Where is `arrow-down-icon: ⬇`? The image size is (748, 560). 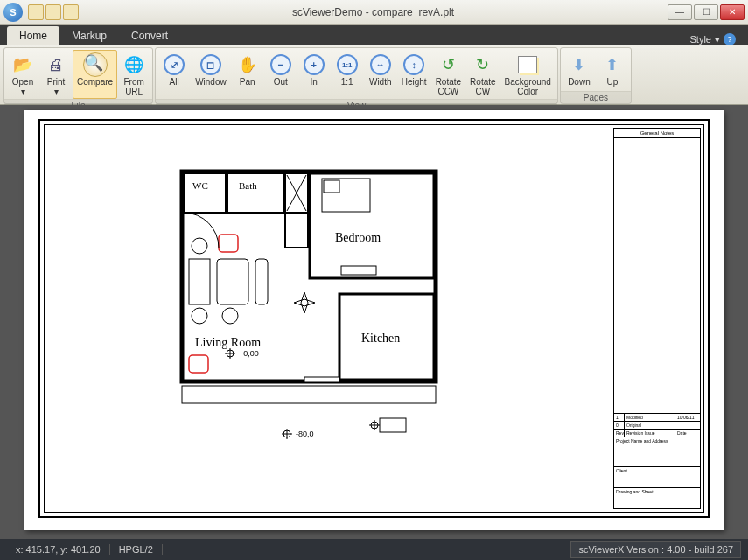 arrow-down-icon: ⬇ is located at coordinates (579, 65).